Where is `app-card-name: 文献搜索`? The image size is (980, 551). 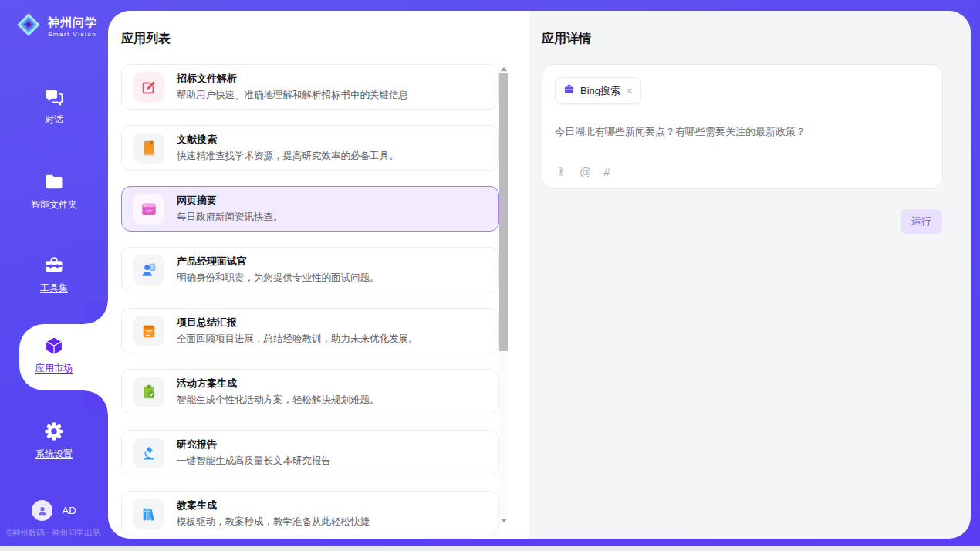
app-card-name: 文献搜索 is located at coordinates (288, 140).